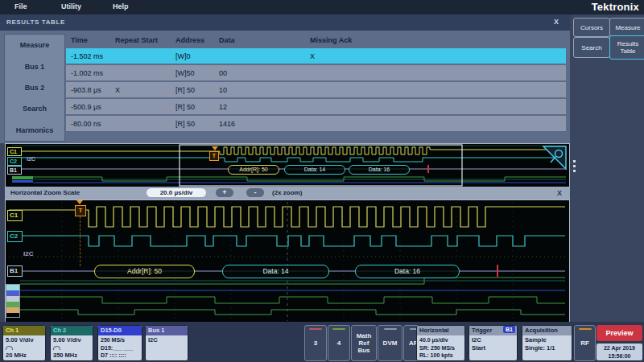 This screenshot has height=362, width=644. I want to click on cell-time: -1.502 ms, so click(93, 56).